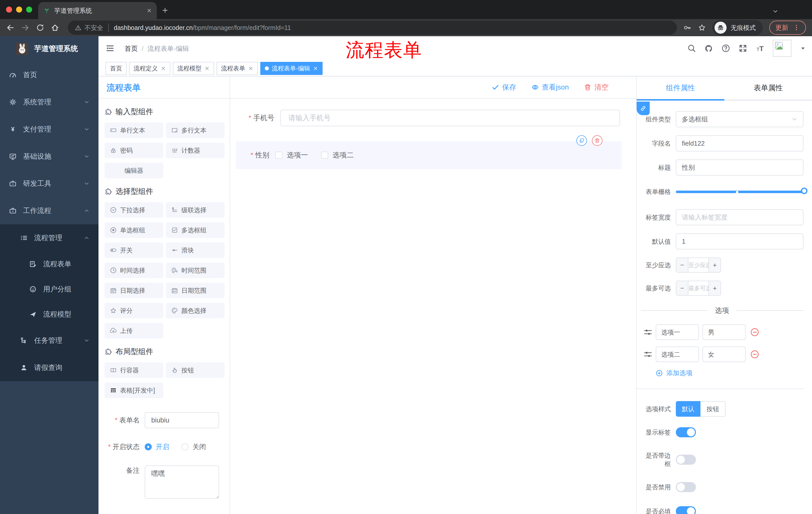 This screenshot has width=812, height=514. I want to click on radio-on-selected, so click(148, 447).